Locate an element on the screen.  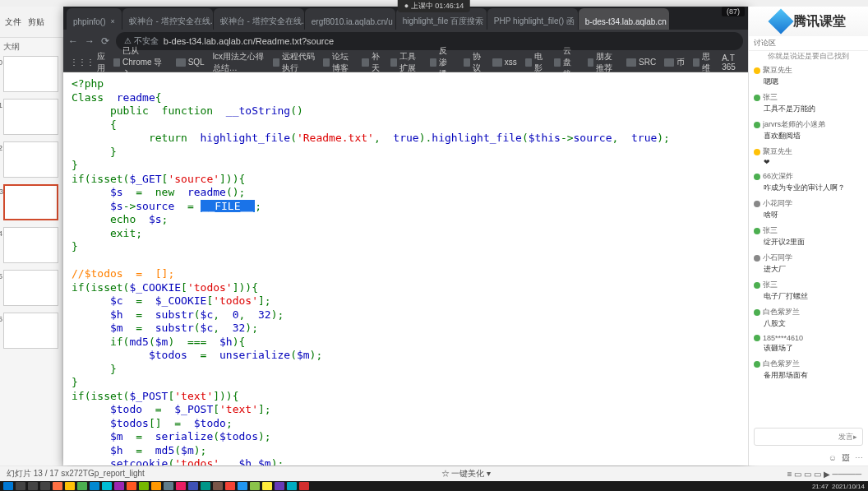
bookmark-bar: ⋮⋮⋮ 应用 已从 Chrome 导入 SQL lcx用法之心得总结… 远程代码… is located at coordinates (406, 63).